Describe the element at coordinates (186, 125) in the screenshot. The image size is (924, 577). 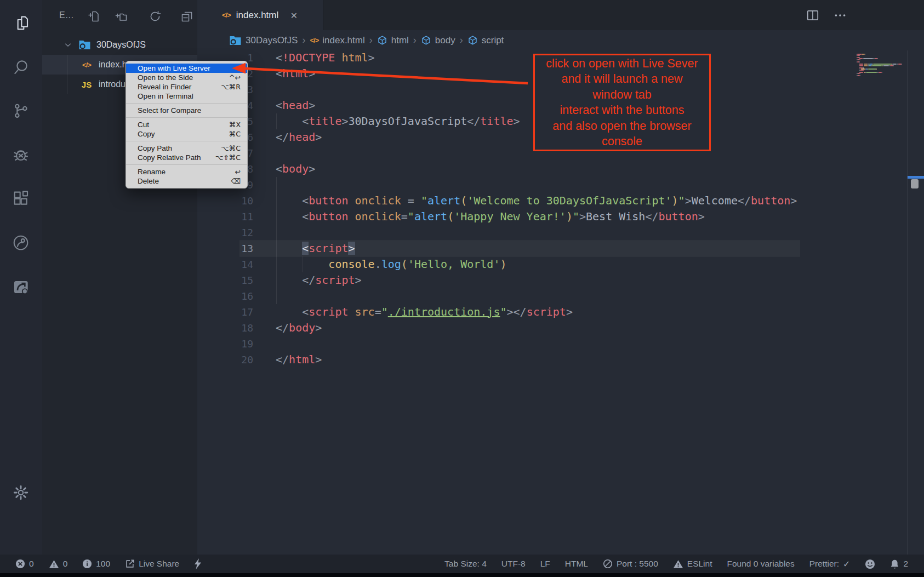
I see `context-menu: Open with Live ServerOpen to the Side^↩R…` at that location.